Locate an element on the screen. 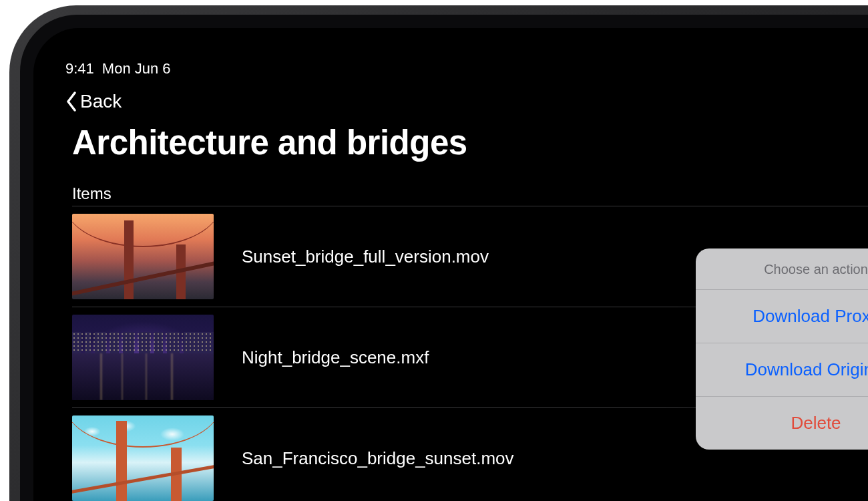  items-section-label: Items is located at coordinates (92, 194).